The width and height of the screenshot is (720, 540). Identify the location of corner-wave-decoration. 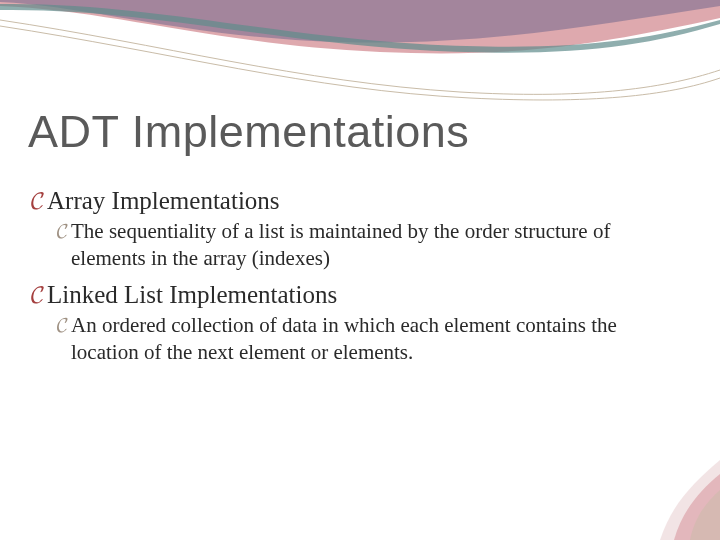
(660, 480).